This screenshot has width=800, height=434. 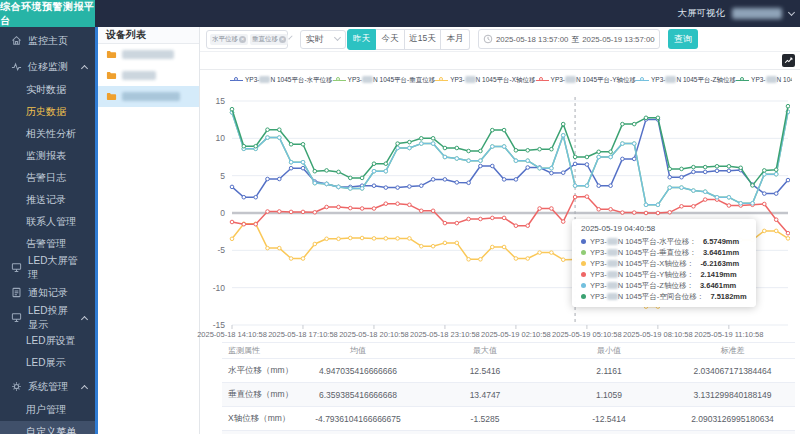 What do you see at coordinates (500, 40) in the screenshot?
I see `filter-bar: 水平位移×垂直位移× 实时 昨天今天近15天本月 2025-05-18 13:5…` at bounding box center [500, 40].